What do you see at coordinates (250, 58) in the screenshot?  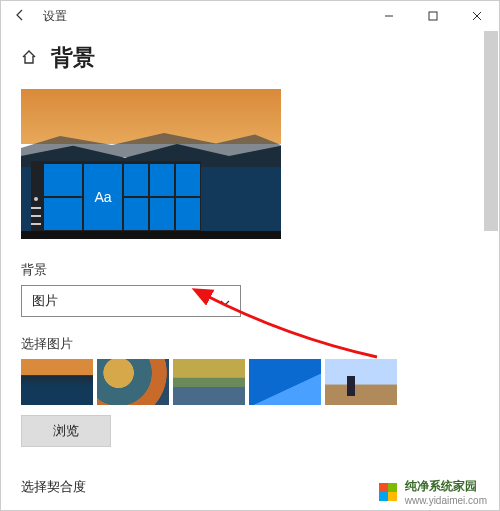 I see `page-header: 背景` at bounding box center [250, 58].